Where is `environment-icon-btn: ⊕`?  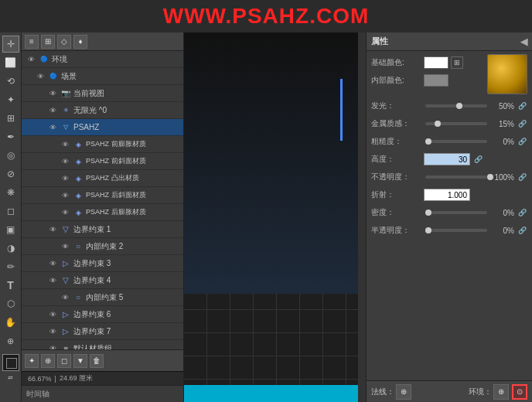
environment-icon-btn: ⊕ is located at coordinates (501, 392).